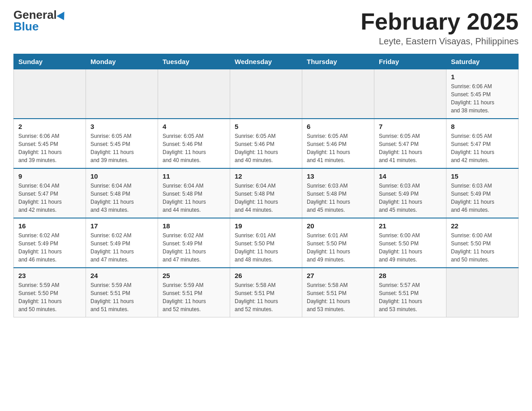  Describe the element at coordinates (40, 21) in the screenshot. I see `logo: General Blue` at that location.